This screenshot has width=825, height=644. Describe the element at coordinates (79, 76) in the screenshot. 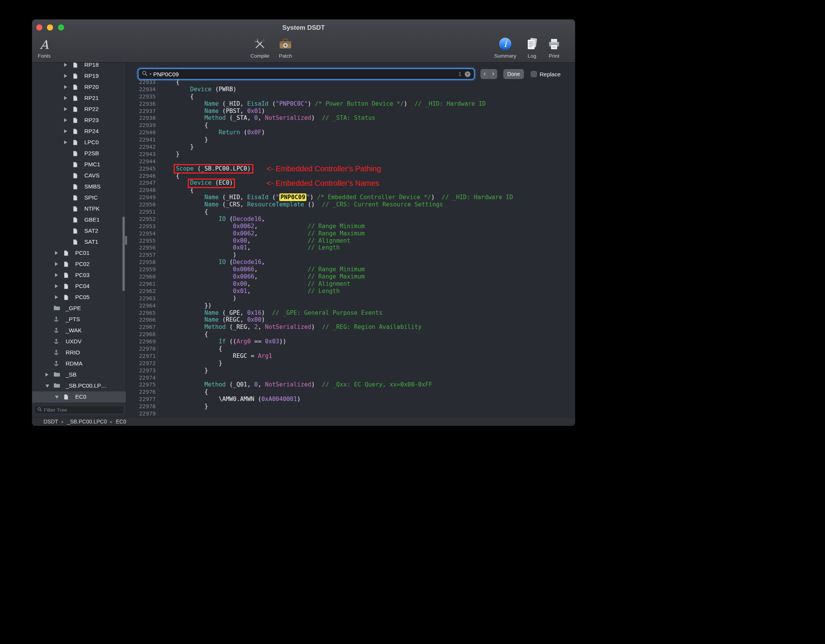

I see `sidebar-item-rp19: RP19` at that location.